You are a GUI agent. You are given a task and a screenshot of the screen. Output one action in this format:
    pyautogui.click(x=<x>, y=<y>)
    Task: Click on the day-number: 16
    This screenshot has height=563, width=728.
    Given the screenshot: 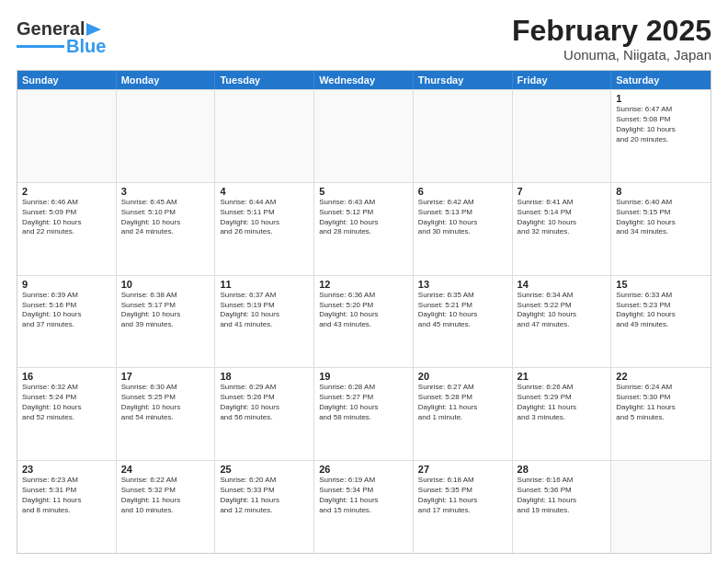 What is the action you would take?
    pyautogui.click(x=66, y=376)
    